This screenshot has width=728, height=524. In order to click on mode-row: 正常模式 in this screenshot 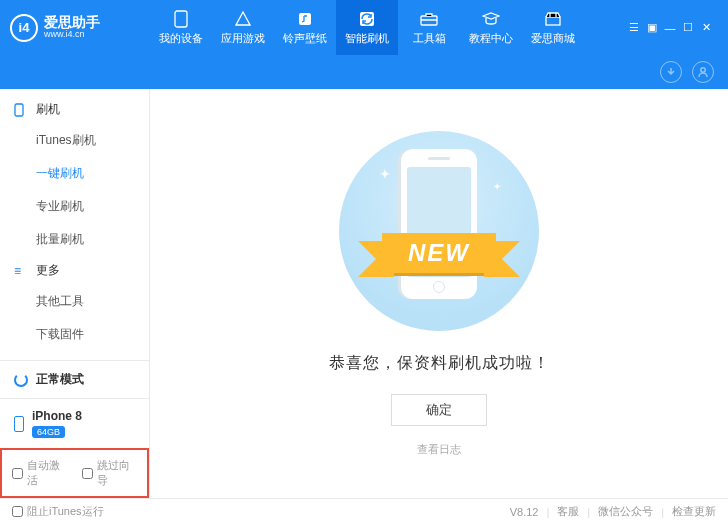, I will do `click(74, 380)`.